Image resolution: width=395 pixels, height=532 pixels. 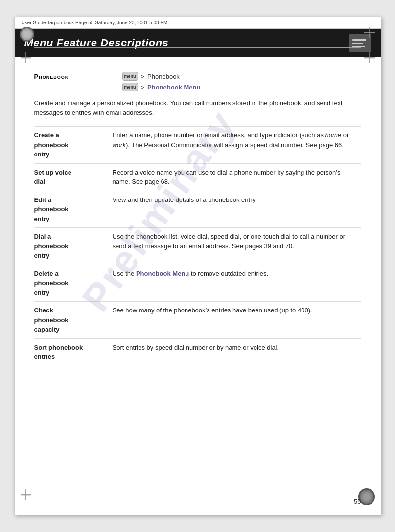 What do you see at coordinates (198, 246) in the screenshot?
I see `table-row: Dial aphonebookentry Use the phonebook l…` at bounding box center [198, 246].